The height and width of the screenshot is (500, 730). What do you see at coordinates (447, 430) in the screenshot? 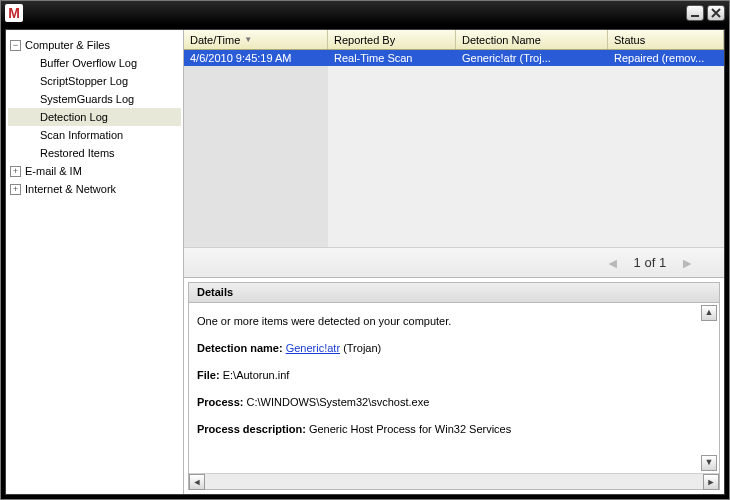
I see `details-procdesc-line: Process description: Generic Host Proces…` at bounding box center [447, 430].